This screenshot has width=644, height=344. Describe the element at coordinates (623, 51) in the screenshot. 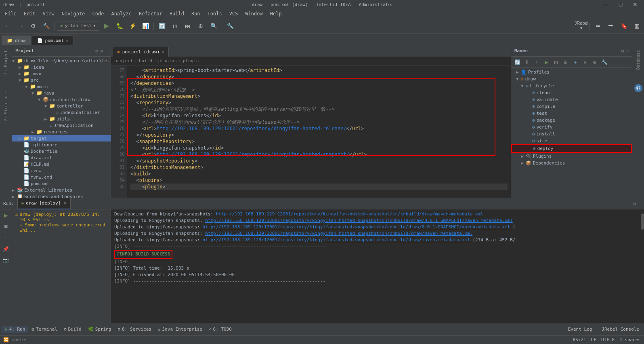

I see `maven-settings-icon: ⚙` at that location.